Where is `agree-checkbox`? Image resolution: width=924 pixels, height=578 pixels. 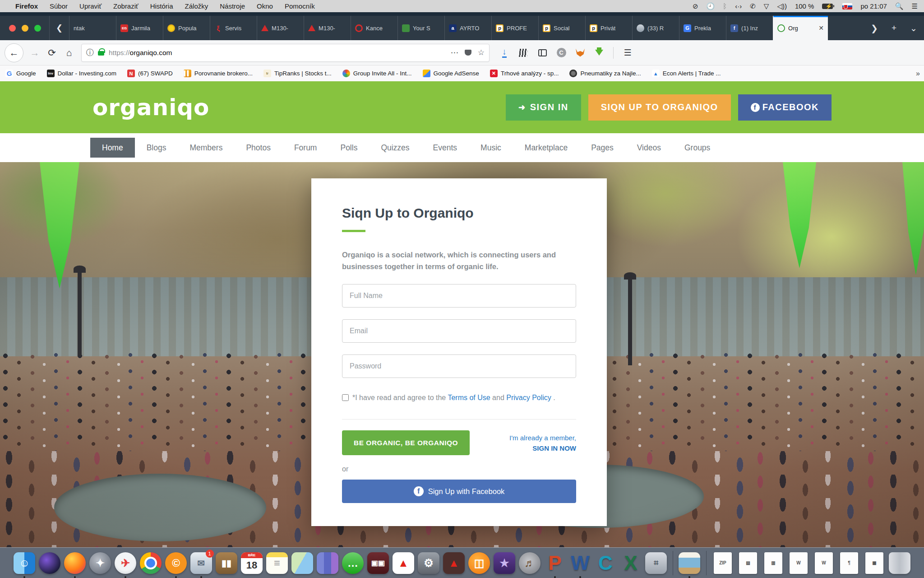
agree-checkbox is located at coordinates (346, 397).